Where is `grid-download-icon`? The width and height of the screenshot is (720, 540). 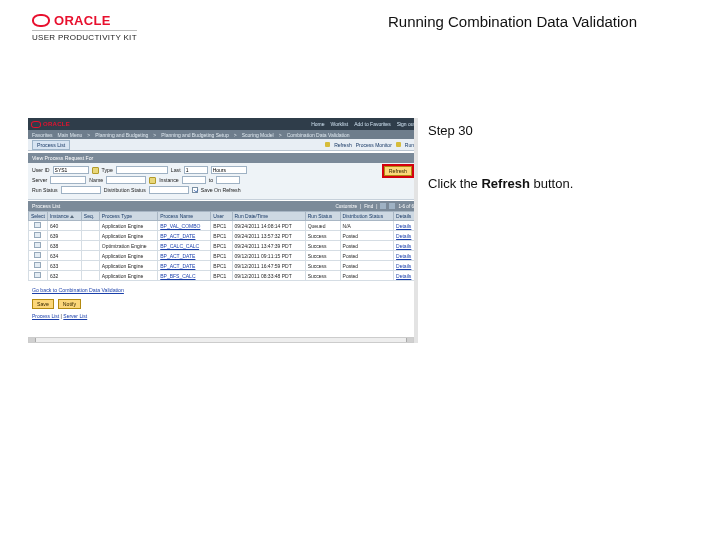
grid-download-icon is located at coordinates (392, 206).